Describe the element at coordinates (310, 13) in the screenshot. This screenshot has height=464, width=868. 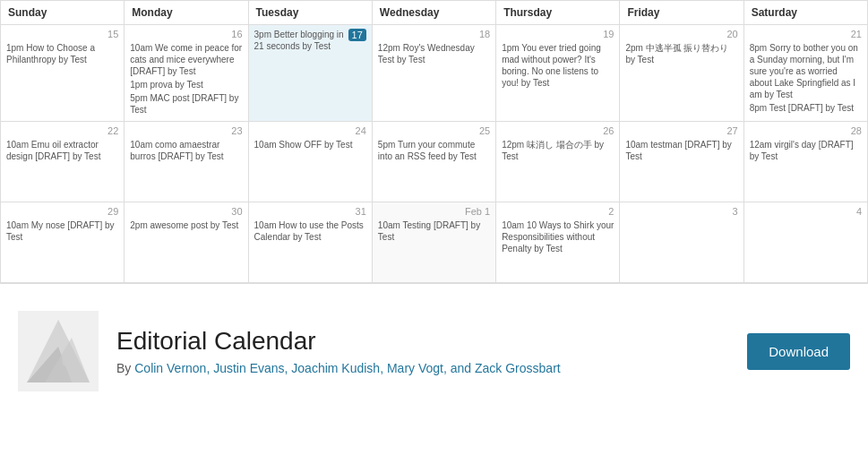
I see `calendar-header-tuesday: Tuesday` at that location.